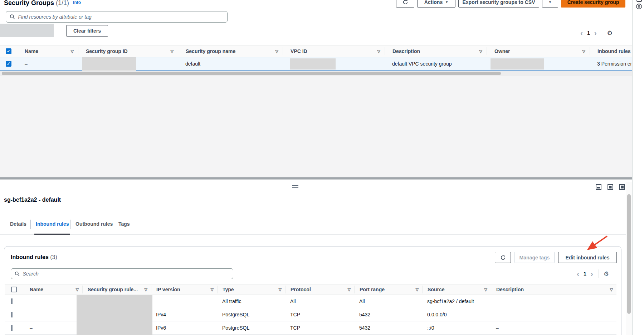  I want to click on filter-chip-redacted, so click(27, 30).